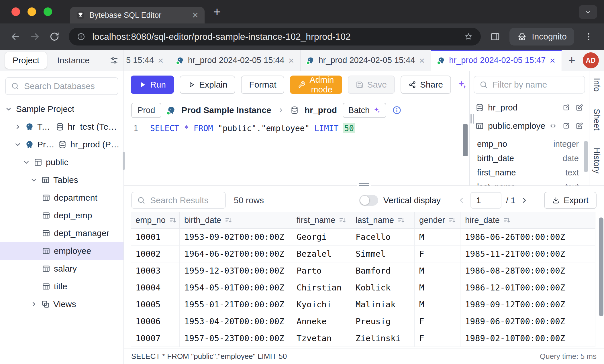  Describe the element at coordinates (321, 338) in the screenshot. I see `result-cell: Tzvetan` at that location.